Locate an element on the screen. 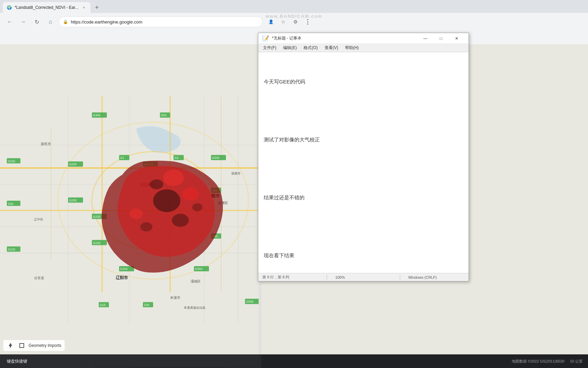 The width and height of the screenshot is (588, 368). url-display: https://code.earthengine.google.com is located at coordinates (107, 22).